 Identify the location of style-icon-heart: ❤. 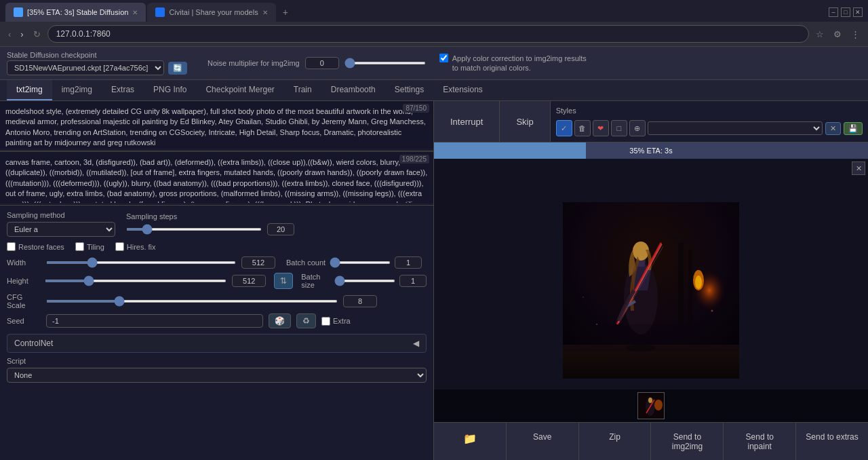
(601, 128).